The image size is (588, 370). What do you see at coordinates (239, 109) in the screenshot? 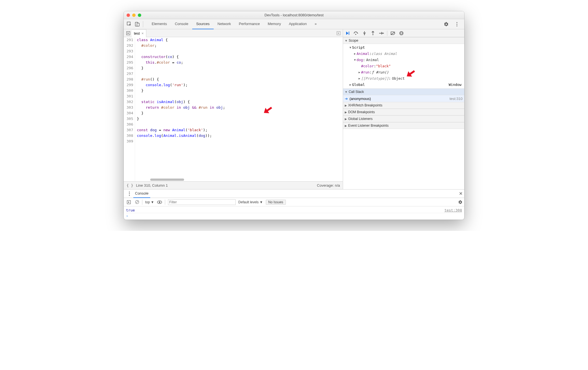
I see `code-area: class Animal { #color; constructor(co) {…` at bounding box center [239, 109].